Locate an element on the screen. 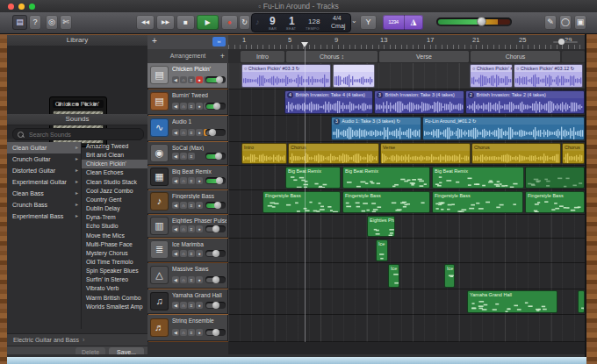 The width and height of the screenshot is (597, 364). track-header-row: ♪Fingerstyle Bass◀∩≡● is located at coordinates (188, 202).